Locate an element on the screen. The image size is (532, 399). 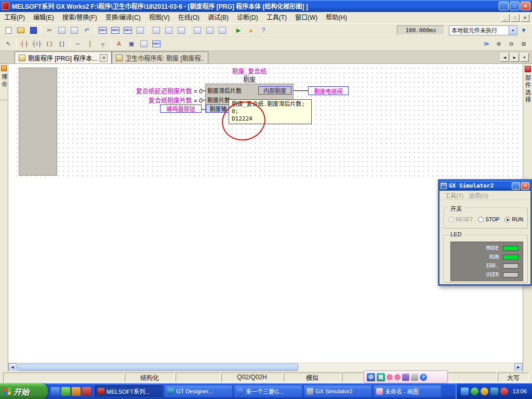
tab-scroll-left-button: ◀ is located at coordinates (505, 57).